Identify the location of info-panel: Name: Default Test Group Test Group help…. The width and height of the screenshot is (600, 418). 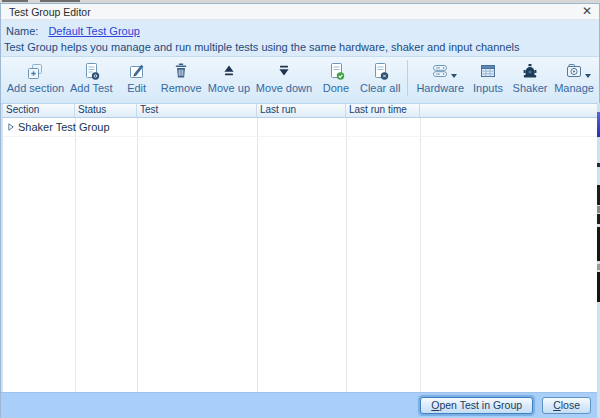
(300, 38).